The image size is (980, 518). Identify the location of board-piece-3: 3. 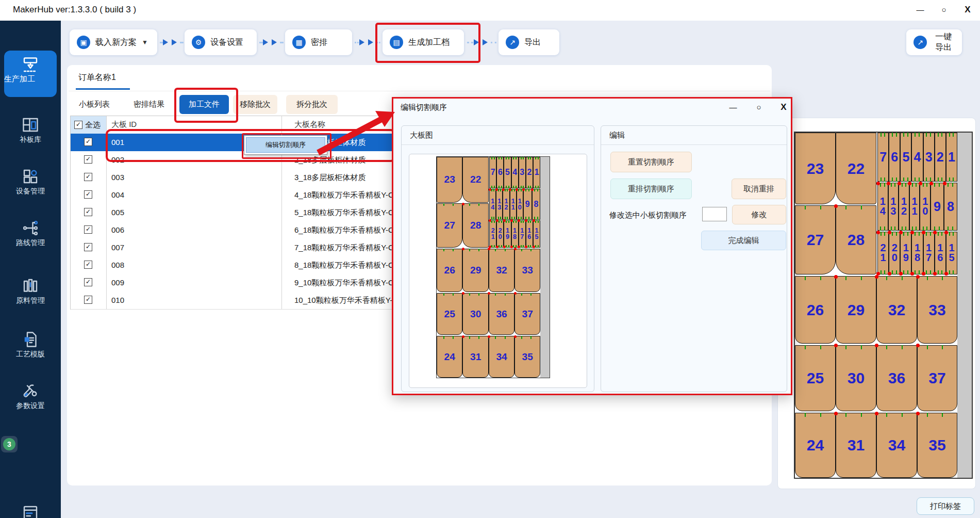
(929, 157).